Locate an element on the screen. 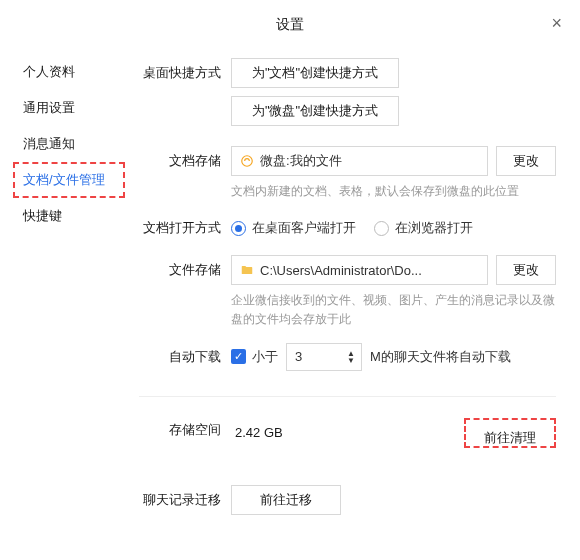 This screenshot has height=560, width=580. doc-storage-path-text: 微盘:我的文件 is located at coordinates (301, 161).